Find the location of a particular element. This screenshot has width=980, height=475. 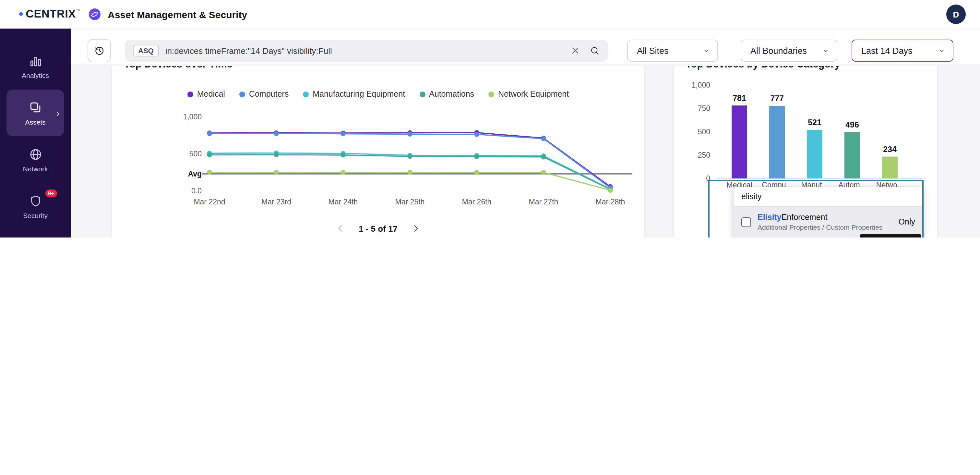

column-option-text: ElisityEnforcement Additional Properties… is located at coordinates (820, 222).